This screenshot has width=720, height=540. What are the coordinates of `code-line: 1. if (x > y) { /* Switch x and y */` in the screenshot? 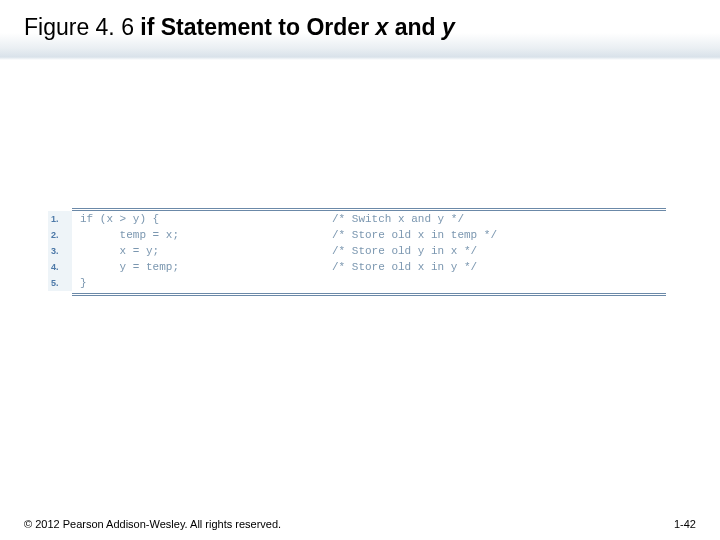 It's located at (357, 219).